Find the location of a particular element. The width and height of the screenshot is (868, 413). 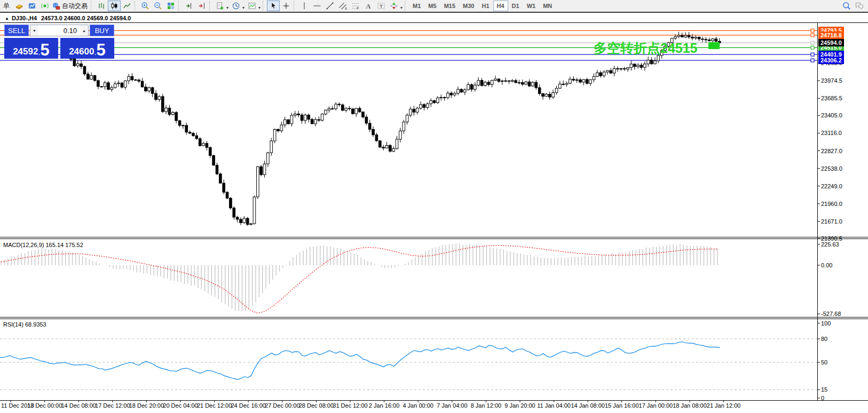

sell-button: SELL is located at coordinates (17, 30).